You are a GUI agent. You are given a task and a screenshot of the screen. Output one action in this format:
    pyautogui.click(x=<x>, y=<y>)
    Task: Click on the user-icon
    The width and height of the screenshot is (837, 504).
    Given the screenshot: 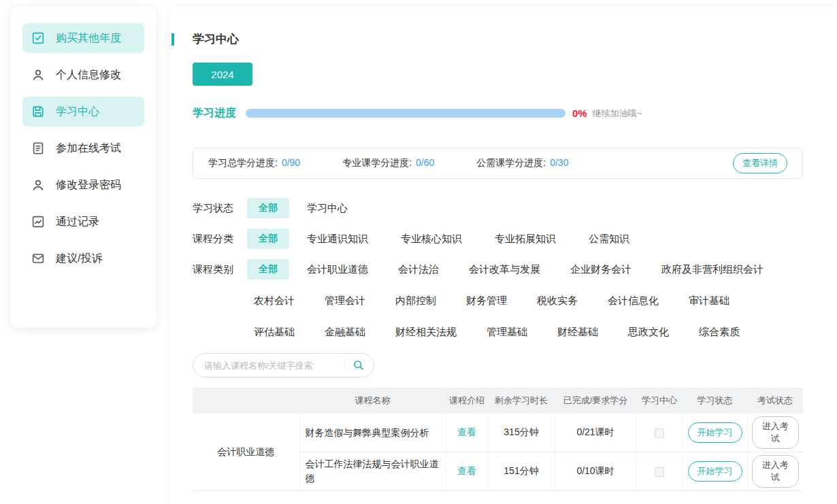 What is the action you would take?
    pyautogui.click(x=38, y=185)
    